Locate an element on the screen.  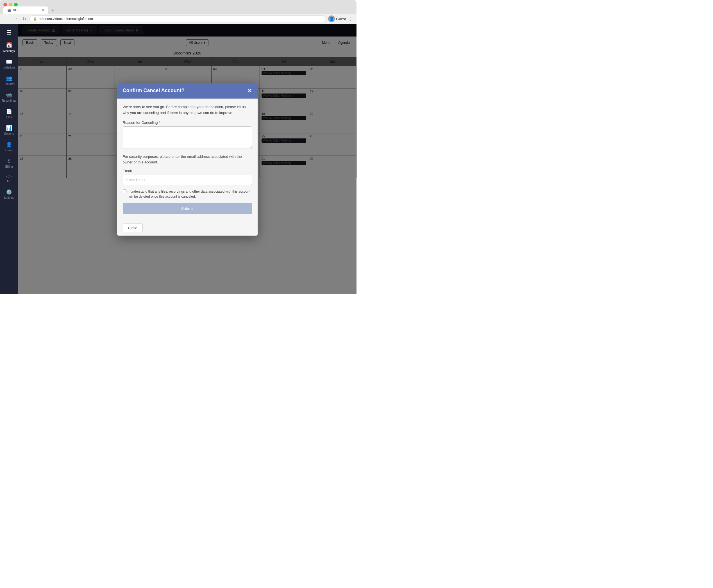
forward-button: → is located at coordinates (16, 19).